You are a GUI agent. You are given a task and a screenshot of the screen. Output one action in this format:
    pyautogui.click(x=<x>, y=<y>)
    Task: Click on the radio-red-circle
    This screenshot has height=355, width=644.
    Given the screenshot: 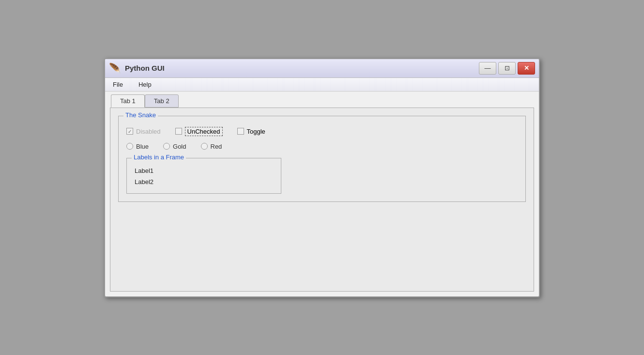 What is the action you would take?
    pyautogui.click(x=204, y=146)
    